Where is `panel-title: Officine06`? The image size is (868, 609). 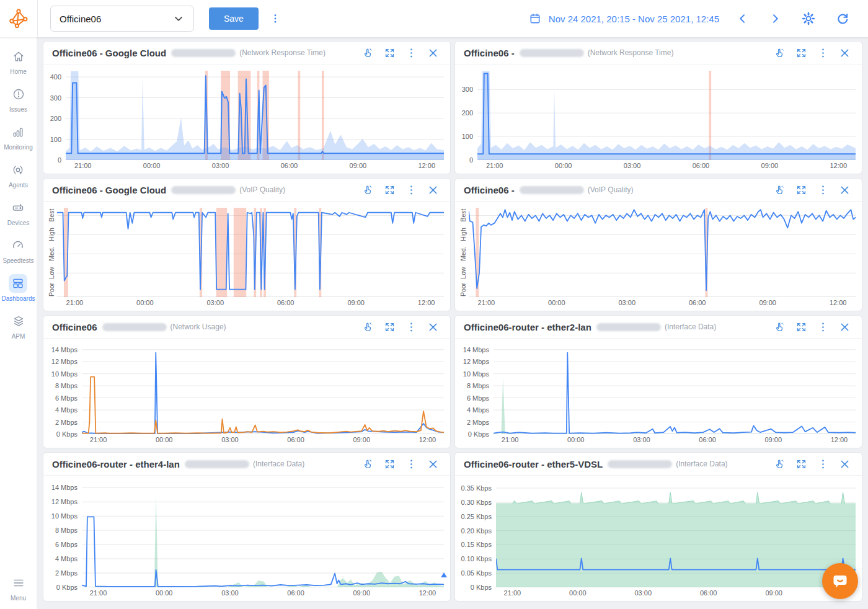
panel-title: Officine06 is located at coordinates (74, 327).